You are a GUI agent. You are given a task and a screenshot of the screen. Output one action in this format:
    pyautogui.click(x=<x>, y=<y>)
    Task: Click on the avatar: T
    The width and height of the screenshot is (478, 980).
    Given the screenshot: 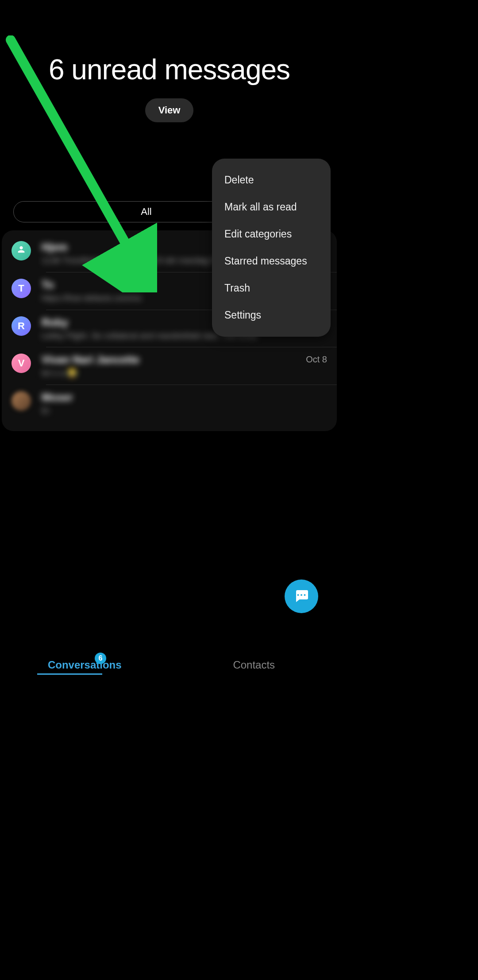 What is the action you would take?
    pyautogui.click(x=21, y=288)
    